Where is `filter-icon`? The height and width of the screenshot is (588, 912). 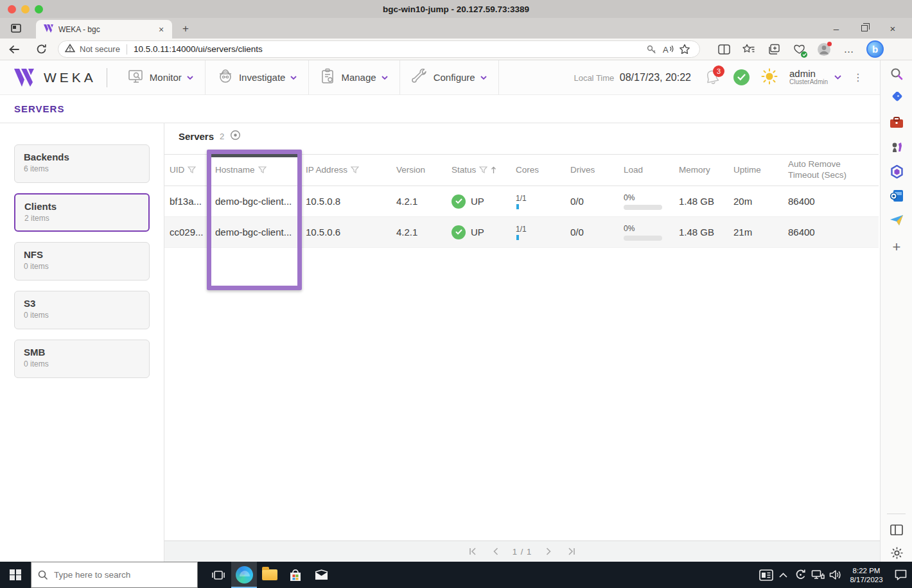
filter-icon is located at coordinates (355, 170).